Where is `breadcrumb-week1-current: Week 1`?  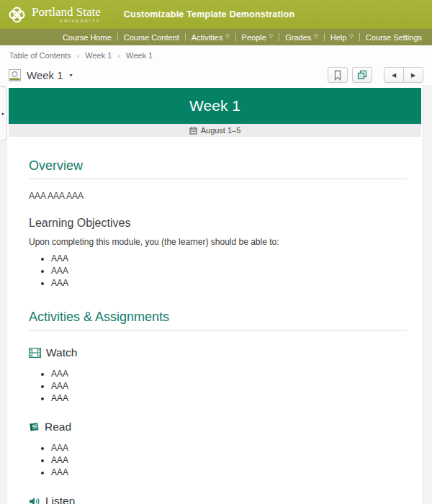
breadcrumb-week1-current: Week 1 is located at coordinates (140, 55).